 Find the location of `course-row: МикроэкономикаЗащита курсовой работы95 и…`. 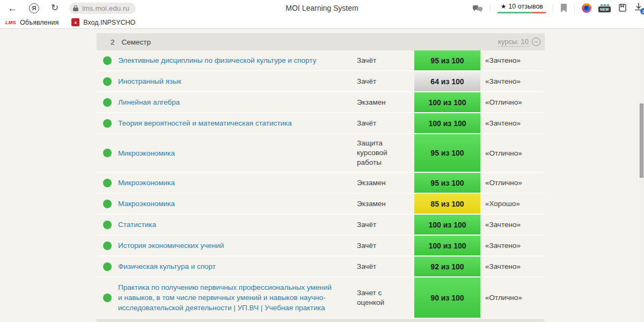

course-row: МикроэкономикаЗащита курсовой работы95 и… is located at coordinates (321, 153).